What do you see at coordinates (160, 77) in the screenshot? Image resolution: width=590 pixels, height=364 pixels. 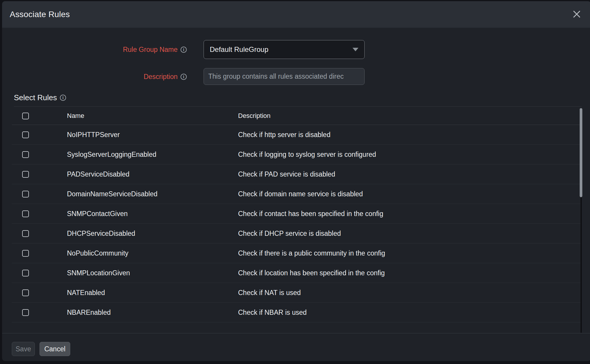 I see `description-label: Description` at bounding box center [160, 77].